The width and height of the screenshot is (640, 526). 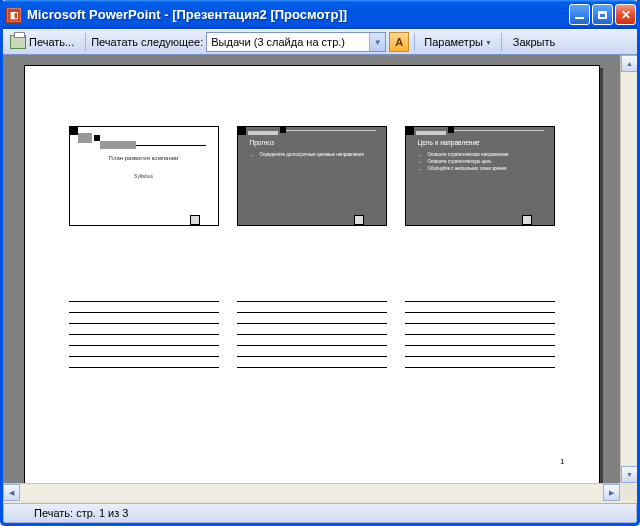 What do you see at coordinates (312, 152) in the screenshot?
I see `slide-bullets: Определите долгосрочные целевые направле…` at bounding box center [312, 152].